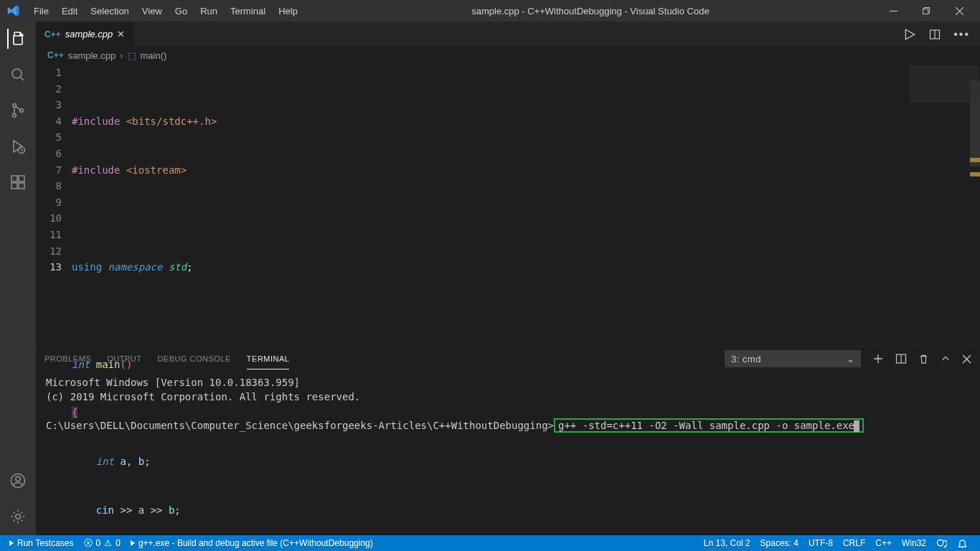  Describe the element at coordinates (85, 34) in the screenshot. I see `tab-sample-cpp: C++ sample.cpp ✕` at that location.